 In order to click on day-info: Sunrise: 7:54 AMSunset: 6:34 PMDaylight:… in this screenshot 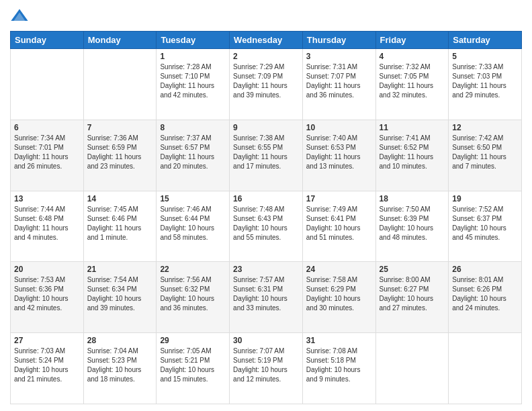, I will do `click(120, 294)`.